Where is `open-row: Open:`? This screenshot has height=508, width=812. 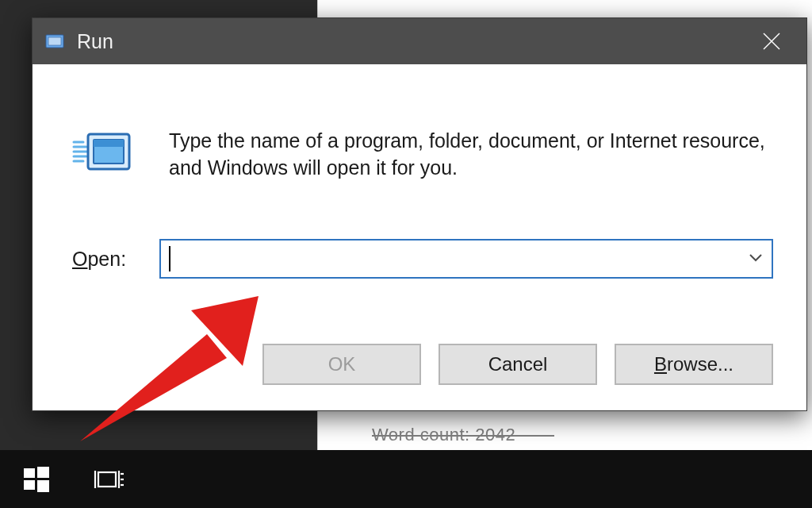
open-row: Open: is located at coordinates (423, 259).